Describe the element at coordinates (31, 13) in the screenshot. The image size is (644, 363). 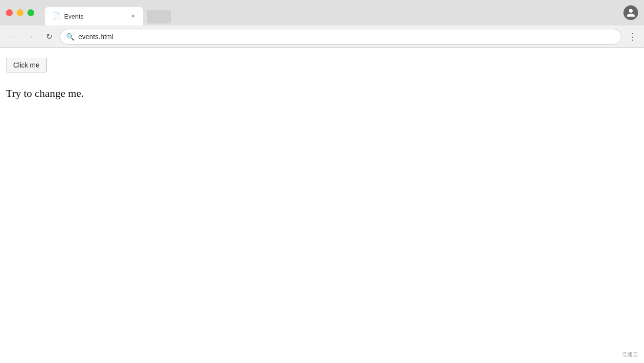
I see `maximize-button` at that location.